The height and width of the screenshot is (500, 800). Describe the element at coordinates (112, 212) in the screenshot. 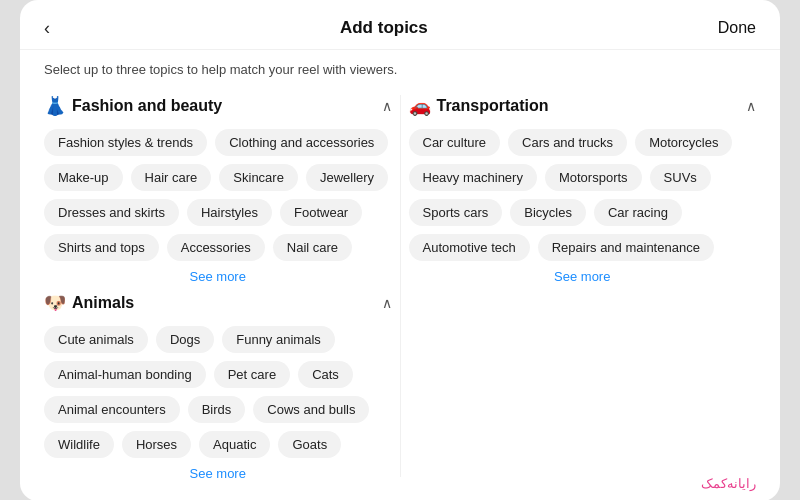

I see `tag-dresses: Dresses and skirts` at that location.